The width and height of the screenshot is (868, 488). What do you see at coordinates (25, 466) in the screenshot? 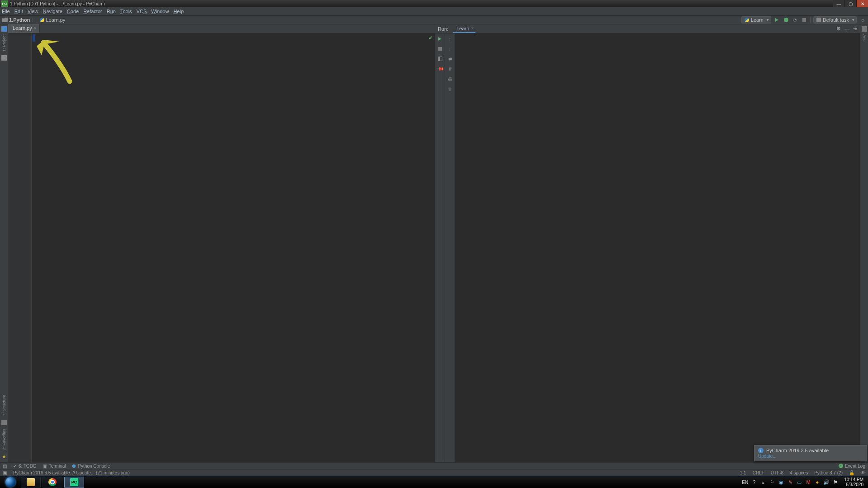
I see `todo-button: ✔6: TODO` at bounding box center [25, 466].